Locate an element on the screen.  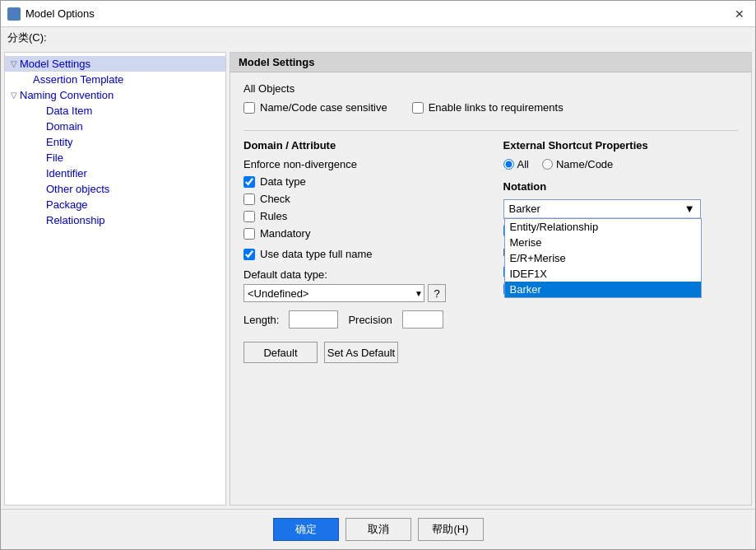
radio-name-code-row: Name/Code is located at coordinates (577, 165).